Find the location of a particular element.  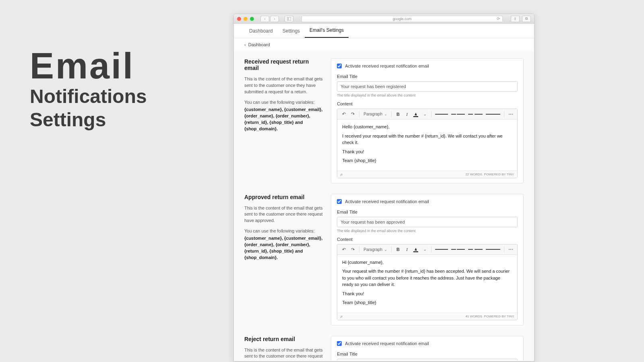

section-description: Approved return email This is the conten… is located at coordinates (283, 260).